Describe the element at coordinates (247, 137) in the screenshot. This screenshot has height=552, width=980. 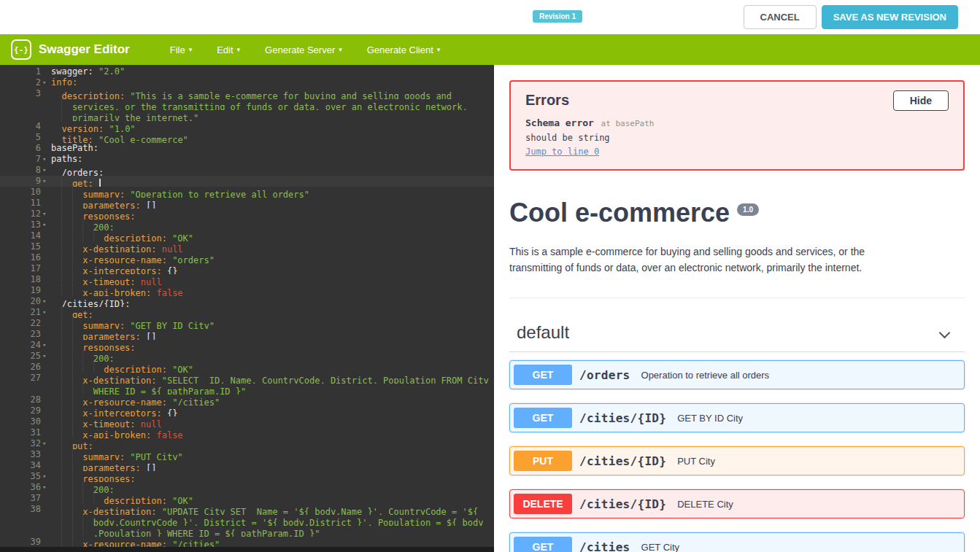
I see `code-line: 5 title: "Cool e-commerce"` at that location.